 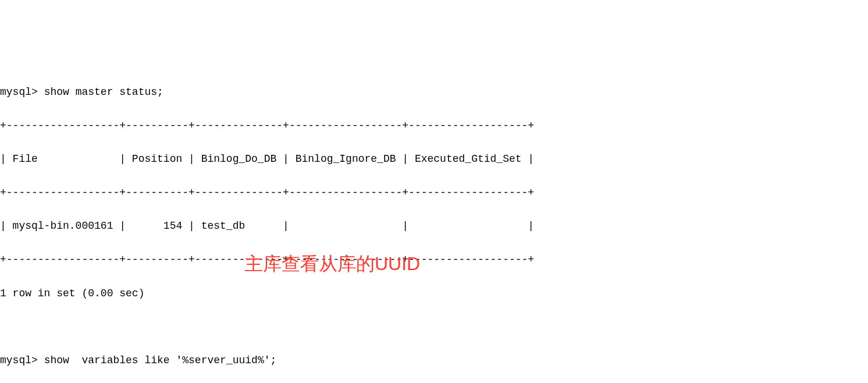 I want to click on table-row: | mysql-bin.000161 | 154 | test_db | | |, so click(x=434, y=226).